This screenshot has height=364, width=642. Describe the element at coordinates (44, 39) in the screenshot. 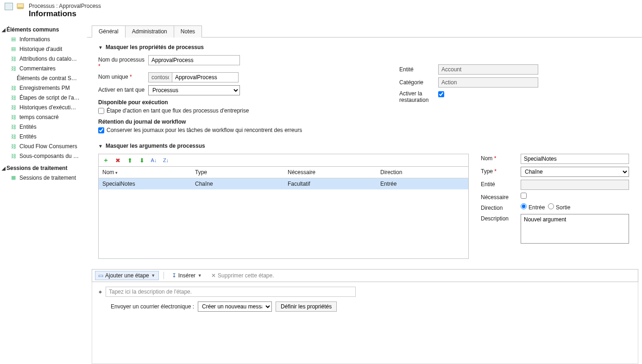

I see `sidebar-item-informations: ▤Informations` at that location.